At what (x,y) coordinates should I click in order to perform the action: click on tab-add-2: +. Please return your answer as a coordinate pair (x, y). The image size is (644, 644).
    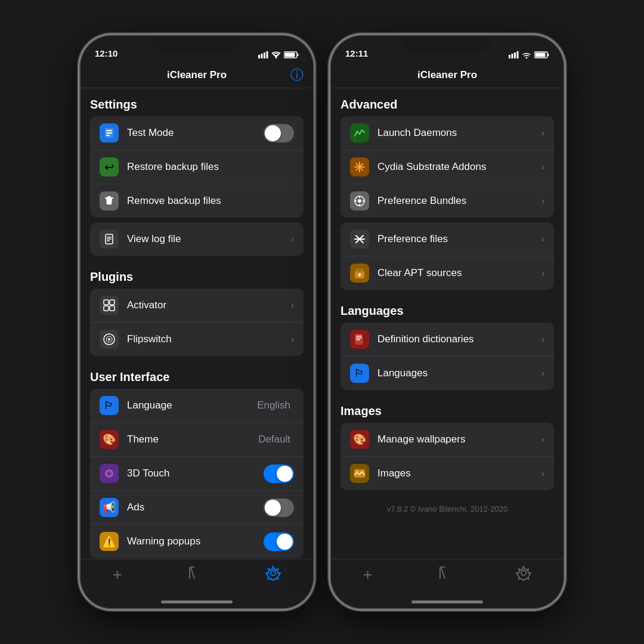
    Looking at the image, I should click on (368, 575).